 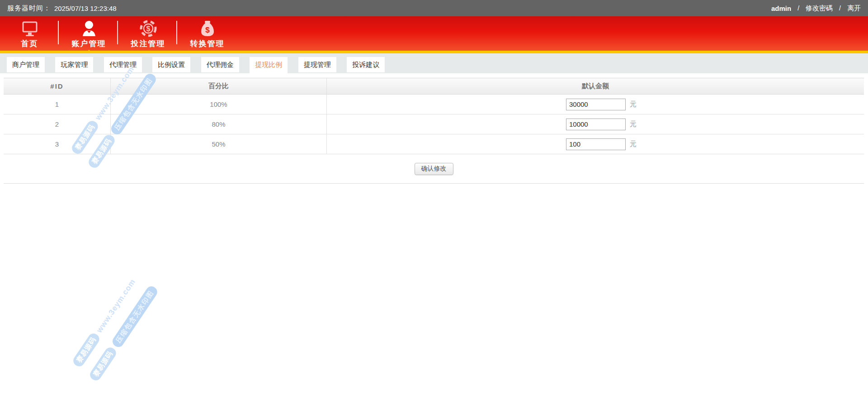 I want to click on tab-agent-mgmt: 代理管理, so click(x=123, y=65).